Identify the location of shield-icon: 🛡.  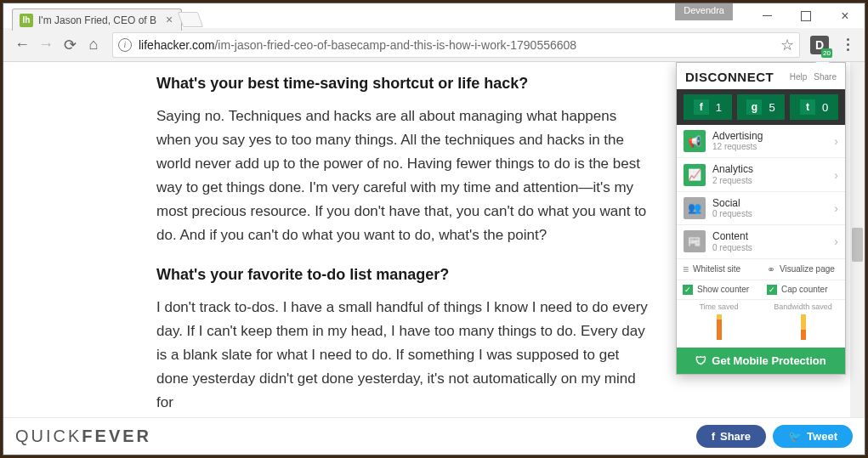
(701, 360).